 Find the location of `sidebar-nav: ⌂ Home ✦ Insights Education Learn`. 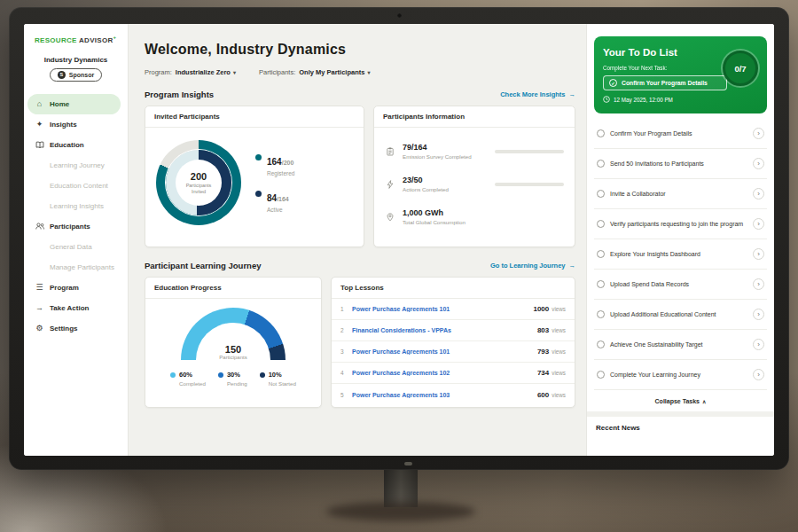

sidebar-nav: ⌂ Home ✦ Insights Education Learn is located at coordinates (76, 216).